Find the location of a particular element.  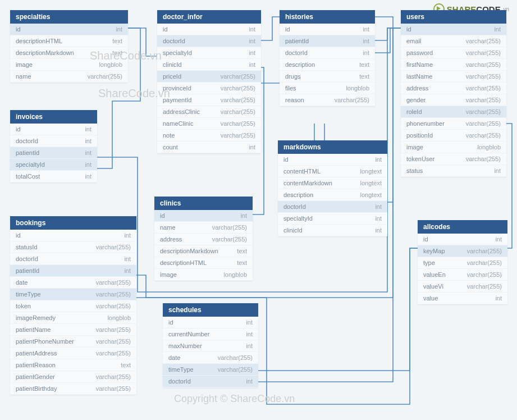

table-row: patientBirthdayvarchar(255) is located at coordinates (73, 389).